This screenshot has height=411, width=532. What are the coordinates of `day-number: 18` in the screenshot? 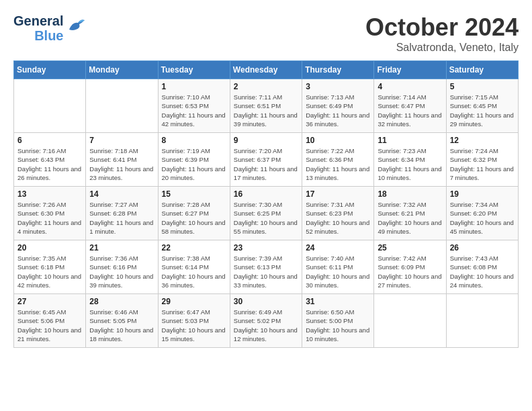 It's located at (410, 194).